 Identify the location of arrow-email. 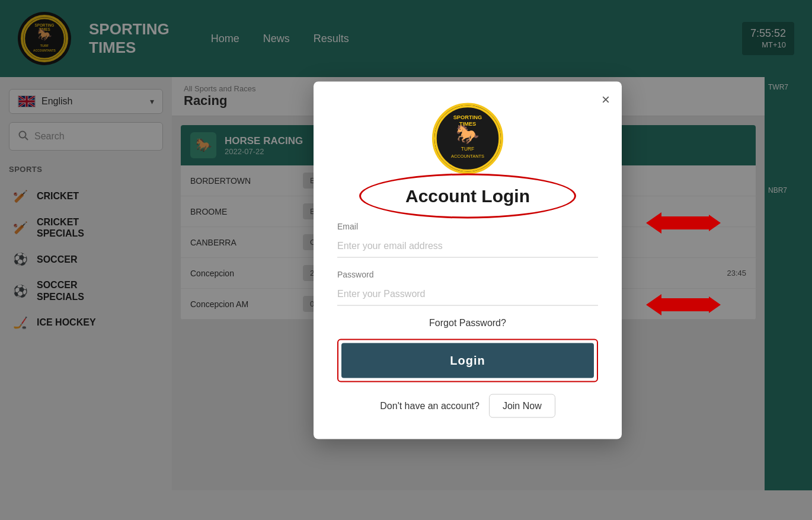
(683, 223).